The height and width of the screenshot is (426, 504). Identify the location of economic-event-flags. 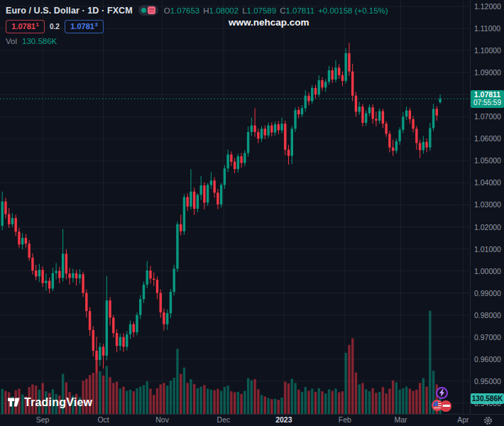
(442, 406).